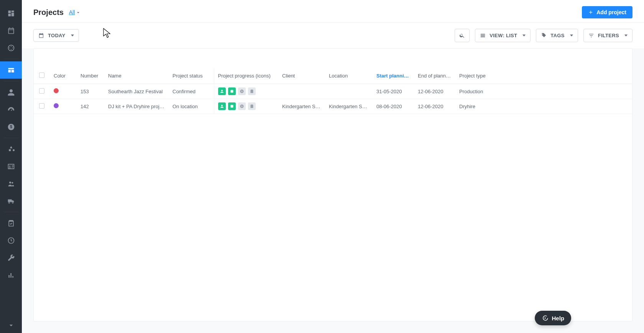 The width and height of the screenshot is (644, 333). What do you see at coordinates (553, 318) in the screenshot?
I see `help-button: Help` at bounding box center [553, 318].